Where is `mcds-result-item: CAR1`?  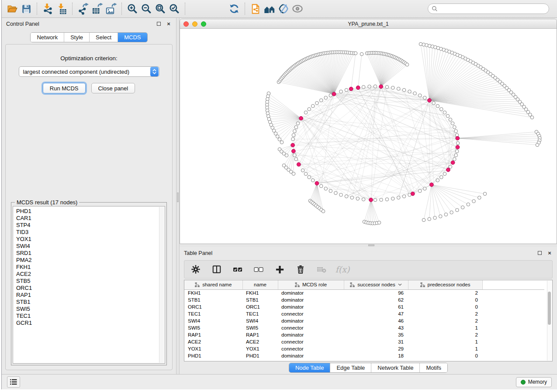
mcds-result-item: CAR1 is located at coordinates (90, 218).